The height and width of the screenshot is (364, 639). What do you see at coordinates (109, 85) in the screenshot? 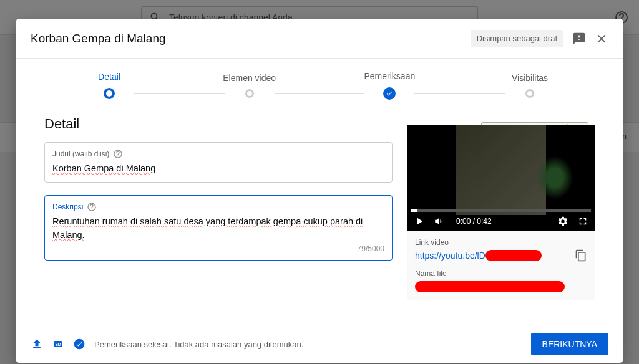
I see `step-detail: Detail` at bounding box center [109, 85].